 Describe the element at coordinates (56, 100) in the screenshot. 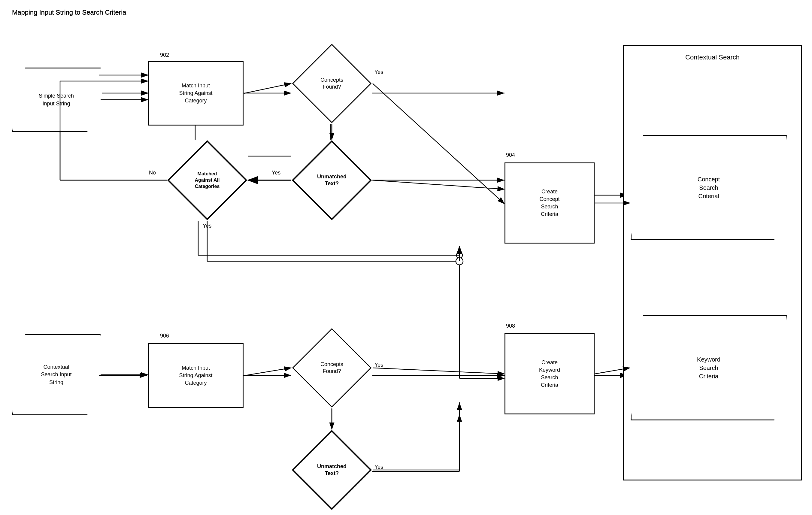

I see `simple-search-input-label: Simple SearchInput String` at that location.